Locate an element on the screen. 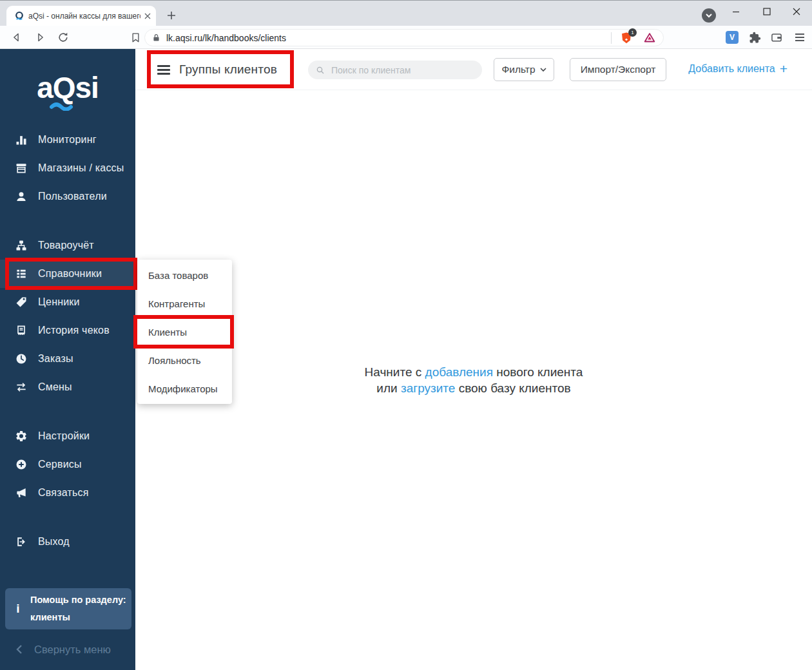 This screenshot has width=812, height=670. aqsi-favicon-icon is located at coordinates (19, 16).